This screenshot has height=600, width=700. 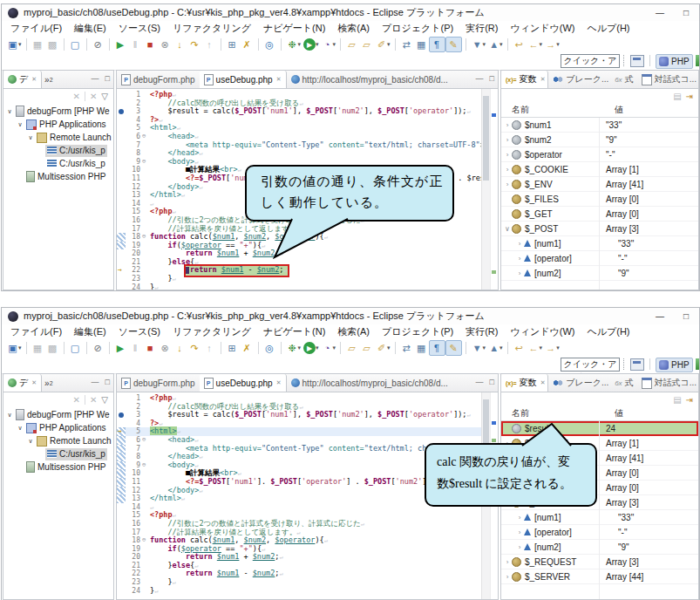 What do you see at coordinates (600, 155) in the screenshot?
I see `variable-row-$operator: ›$operator"-"` at bounding box center [600, 155].